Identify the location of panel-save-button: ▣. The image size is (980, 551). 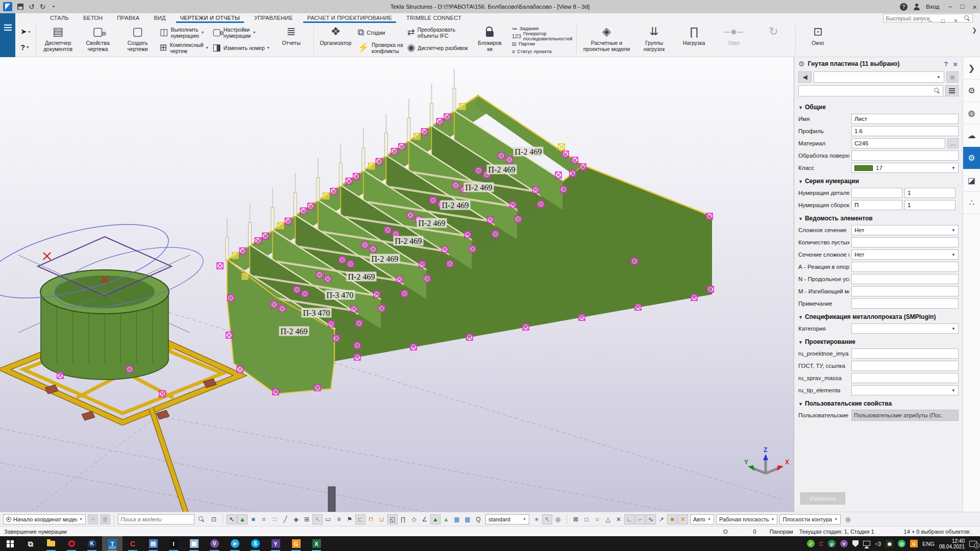
(952, 77).